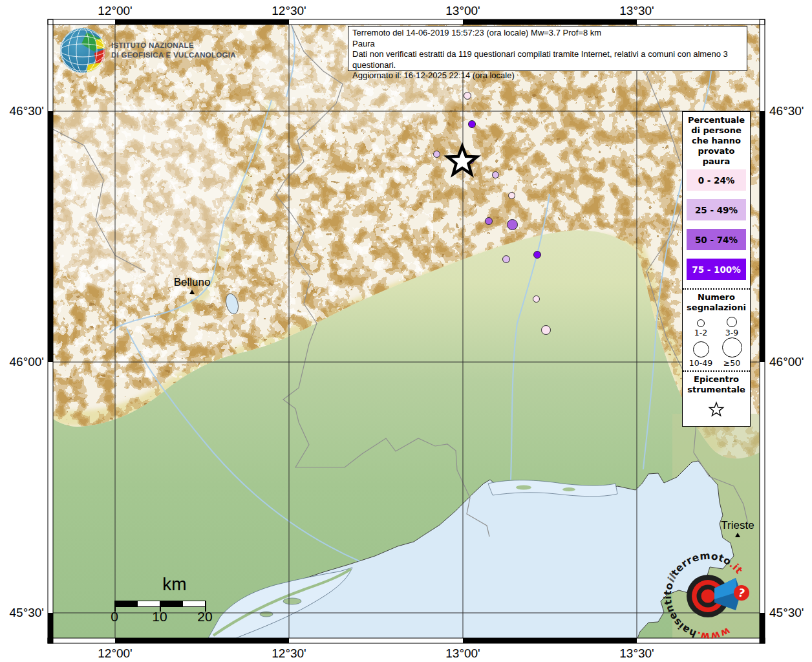 This screenshot has width=812, height=662. Describe the element at coordinates (716, 343) in the screenshot. I see `legend-count-classes: 1-23-910-49≥50` at that location.